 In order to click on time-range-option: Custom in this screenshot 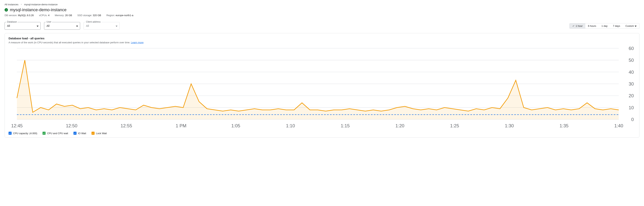, I will do `click(631, 26)`.